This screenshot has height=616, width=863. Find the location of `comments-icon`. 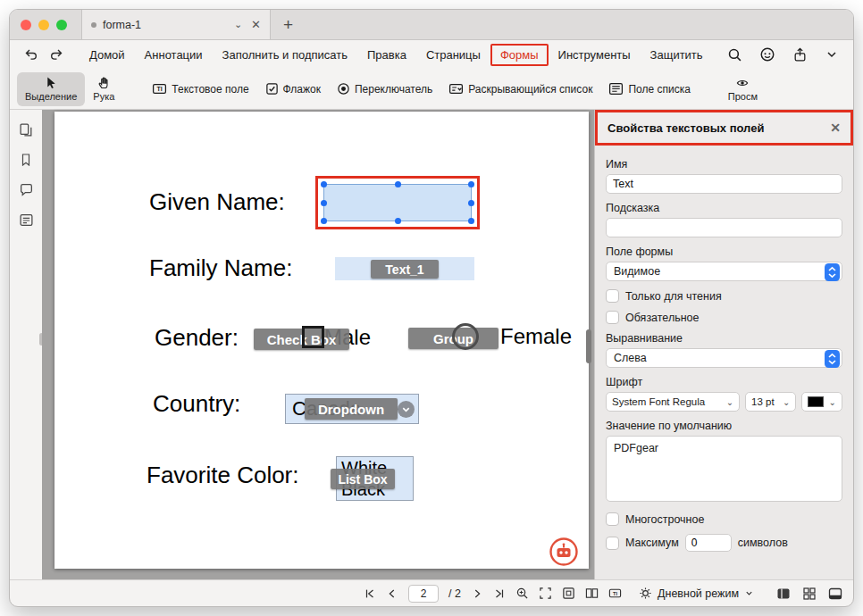

comments-icon is located at coordinates (27, 189).